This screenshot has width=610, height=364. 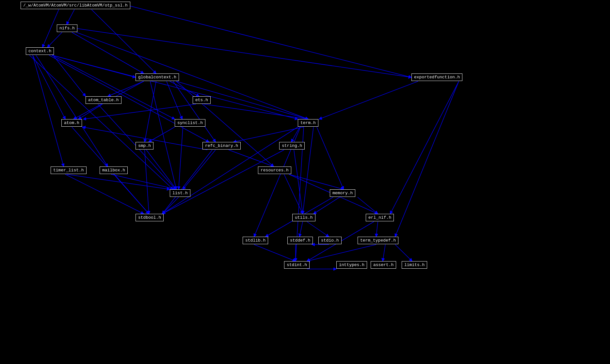 What do you see at coordinates (377, 229) in the screenshot?
I see `edge-erl_nif-term_typedef` at bounding box center [377, 229].